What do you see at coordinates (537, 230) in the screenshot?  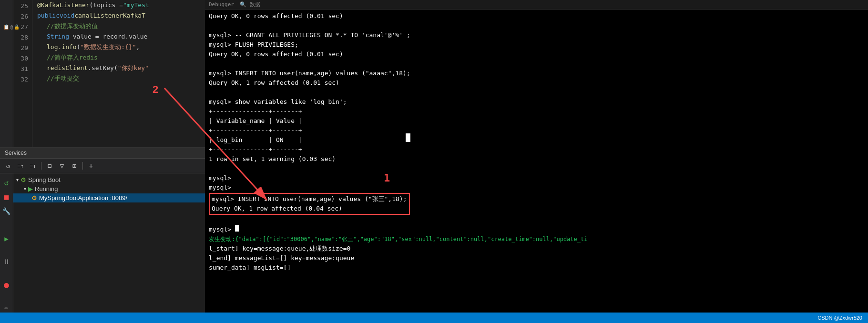 I see `term-line-cursor: mysql>` at bounding box center [537, 230].